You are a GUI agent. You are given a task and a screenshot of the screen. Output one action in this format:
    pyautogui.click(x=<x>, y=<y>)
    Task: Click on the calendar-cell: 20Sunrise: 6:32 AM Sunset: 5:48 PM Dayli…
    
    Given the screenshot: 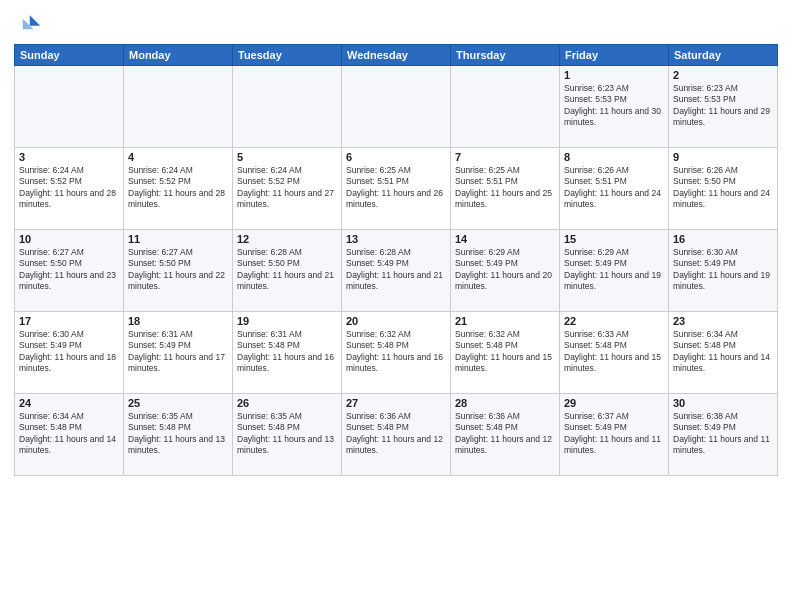 What is the action you would take?
    pyautogui.click(x=396, y=353)
    